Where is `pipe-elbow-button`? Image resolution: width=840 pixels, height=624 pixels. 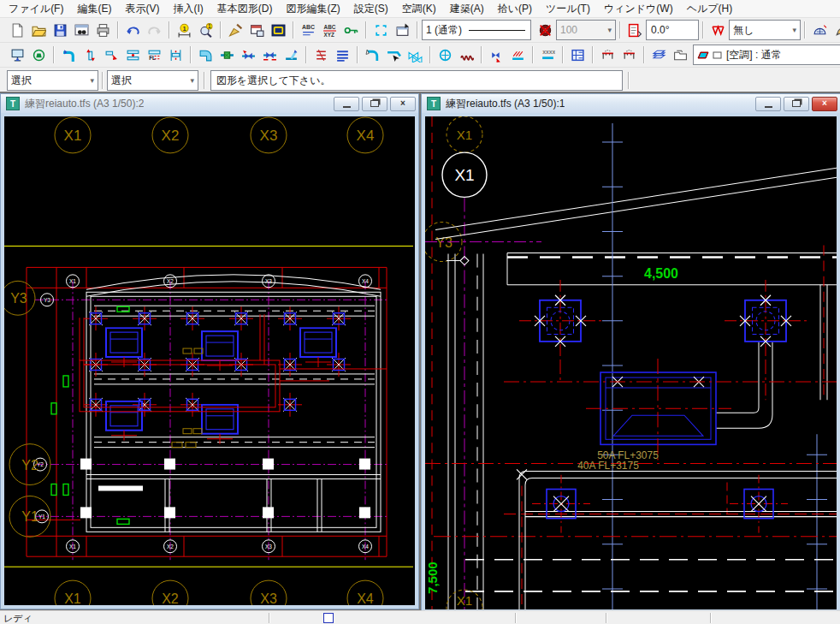
pipe-elbow-button is located at coordinates (68, 55).